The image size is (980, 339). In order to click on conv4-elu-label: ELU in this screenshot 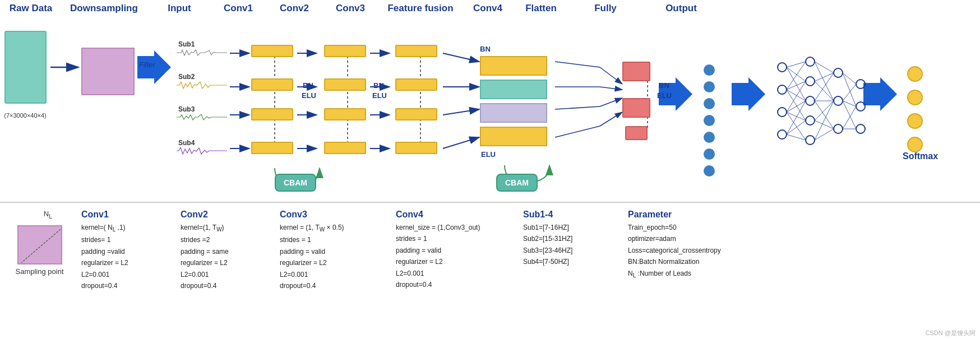, I will do `click(664, 95)`.